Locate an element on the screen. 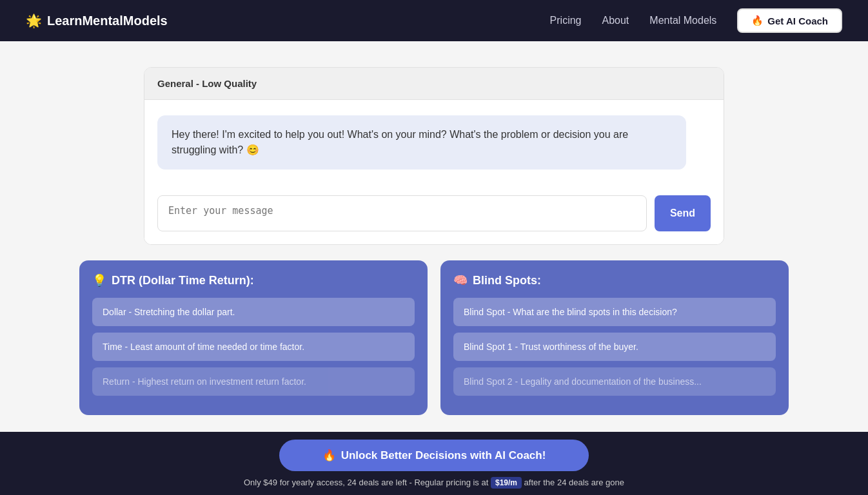 Image resolution: width=868 pixels, height=495 pixels. dtr-title-text: DTR (Dollar Time Return): is located at coordinates (183, 281).